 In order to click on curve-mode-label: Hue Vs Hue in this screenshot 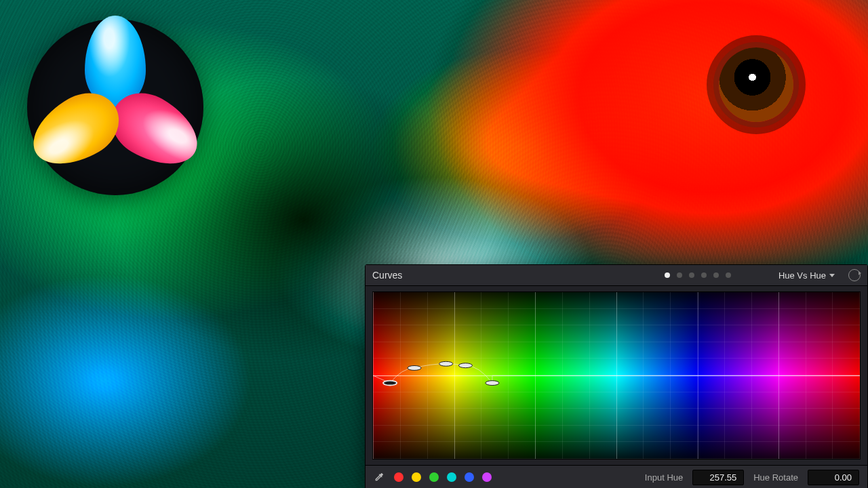, I will do `click(802, 275)`.